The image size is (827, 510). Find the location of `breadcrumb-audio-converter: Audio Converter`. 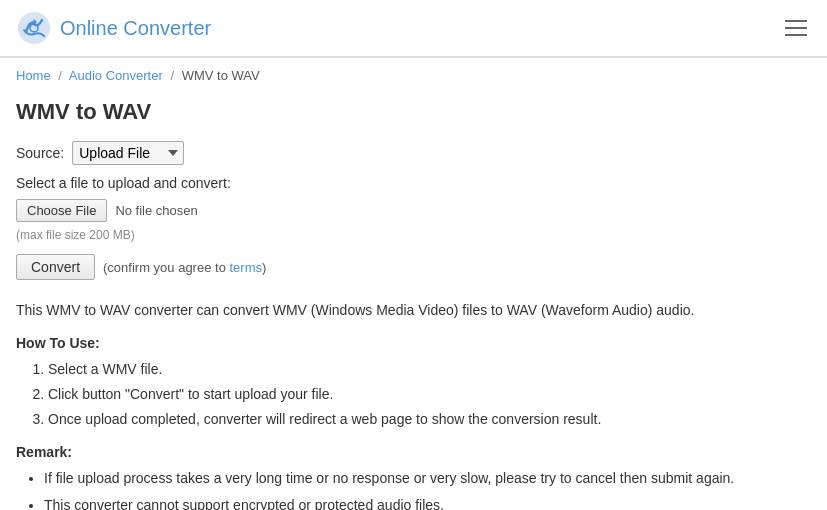

breadcrumb-audio-converter: Audio Converter is located at coordinates (116, 76).